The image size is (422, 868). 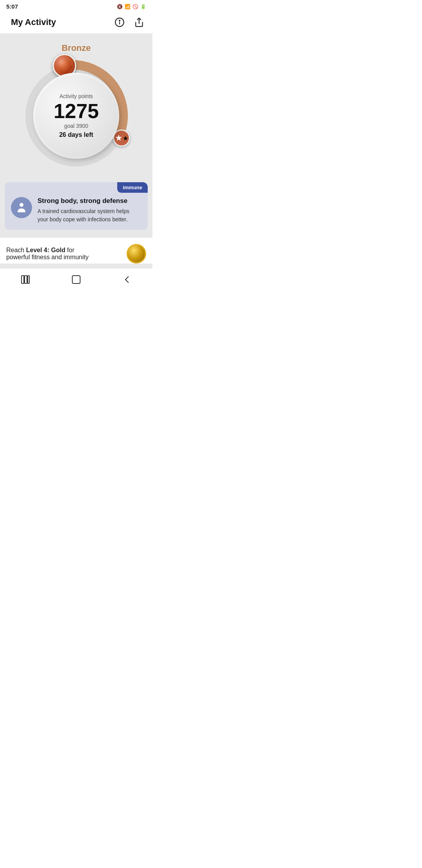 I want to click on bottom-nav-recent, so click(x=25, y=280).